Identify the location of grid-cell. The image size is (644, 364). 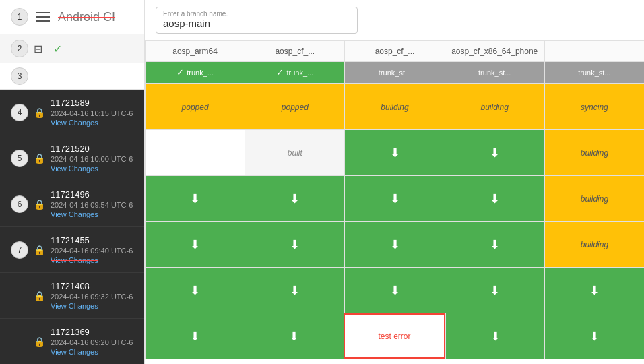
(195, 152).